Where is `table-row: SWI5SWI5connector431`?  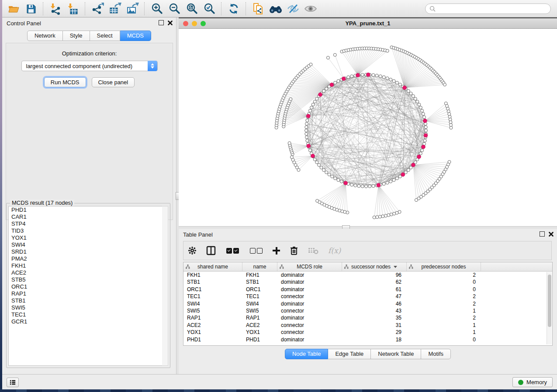 table-row: SWI5SWI5connector431 is located at coordinates (368, 311).